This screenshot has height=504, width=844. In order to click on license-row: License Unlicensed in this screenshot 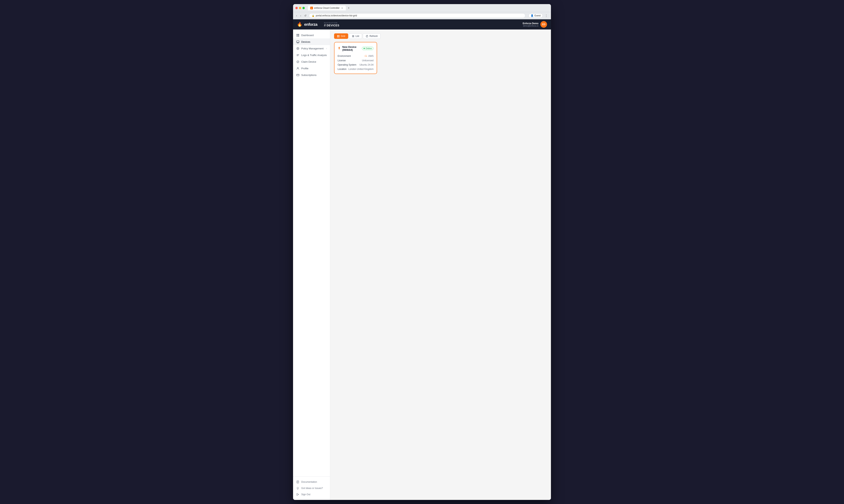, I will do `click(356, 60)`.